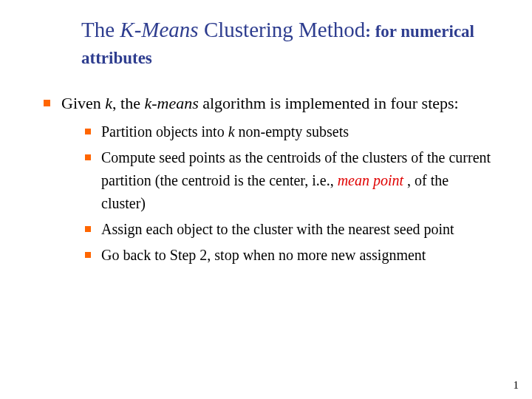  What do you see at coordinates (232, 132) in the screenshot?
I see `i1-k: k` at bounding box center [232, 132].